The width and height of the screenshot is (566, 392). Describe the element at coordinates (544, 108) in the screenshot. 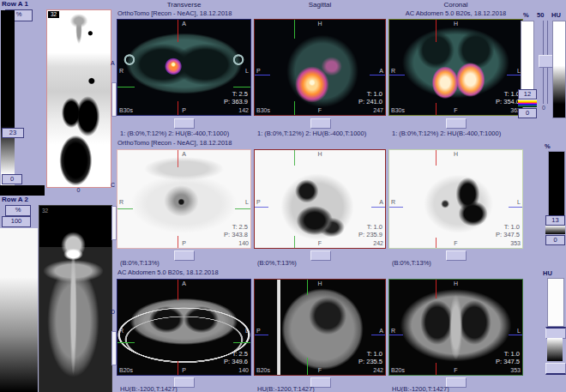

I see `g1-slider-min: 0` at that location.